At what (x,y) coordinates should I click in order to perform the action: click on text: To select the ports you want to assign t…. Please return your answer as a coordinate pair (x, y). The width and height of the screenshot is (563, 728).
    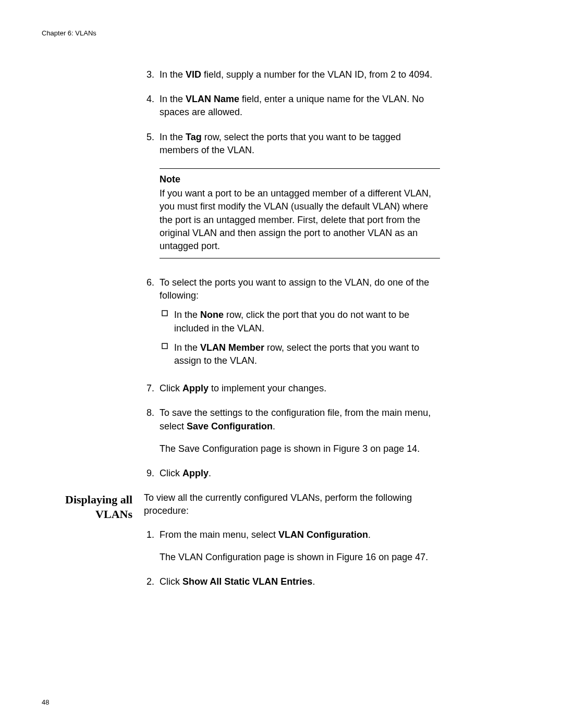
    Looking at the image, I should click on (300, 289).